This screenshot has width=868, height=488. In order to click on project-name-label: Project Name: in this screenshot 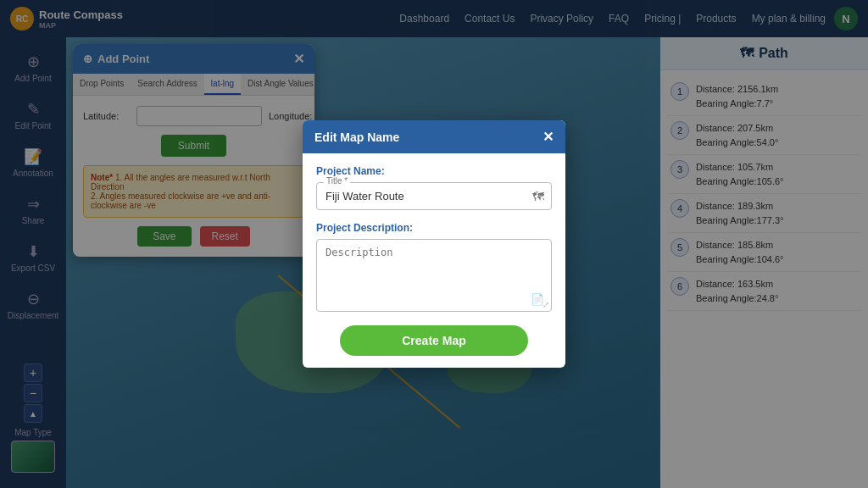, I will do `click(434, 171)`.